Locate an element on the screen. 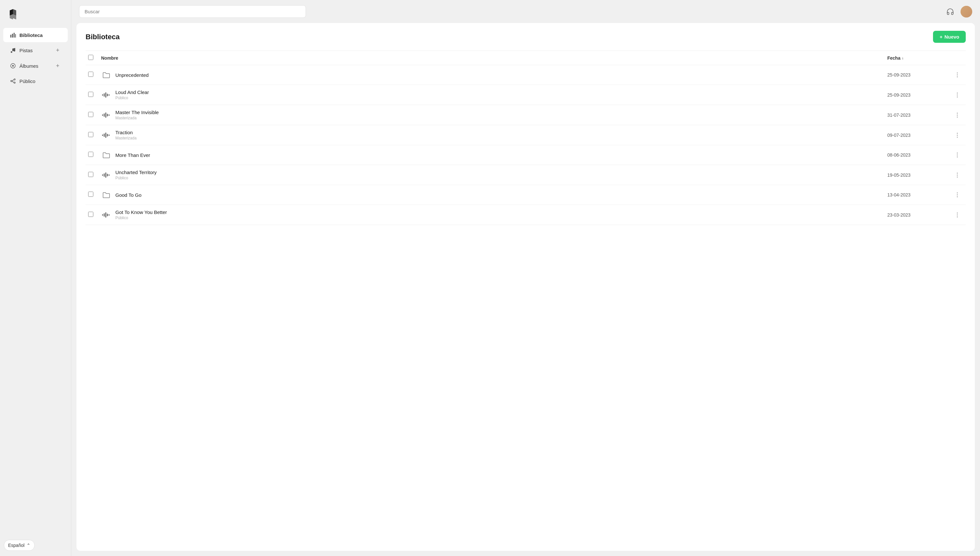  sidebar-label-publico: Público is located at coordinates (27, 81).